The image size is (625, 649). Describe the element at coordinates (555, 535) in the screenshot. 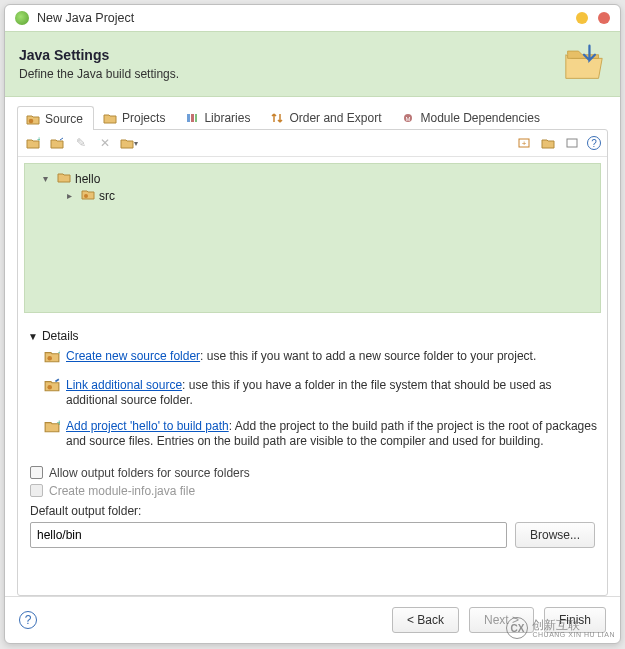

I see `browse-button: Browse...` at that location.